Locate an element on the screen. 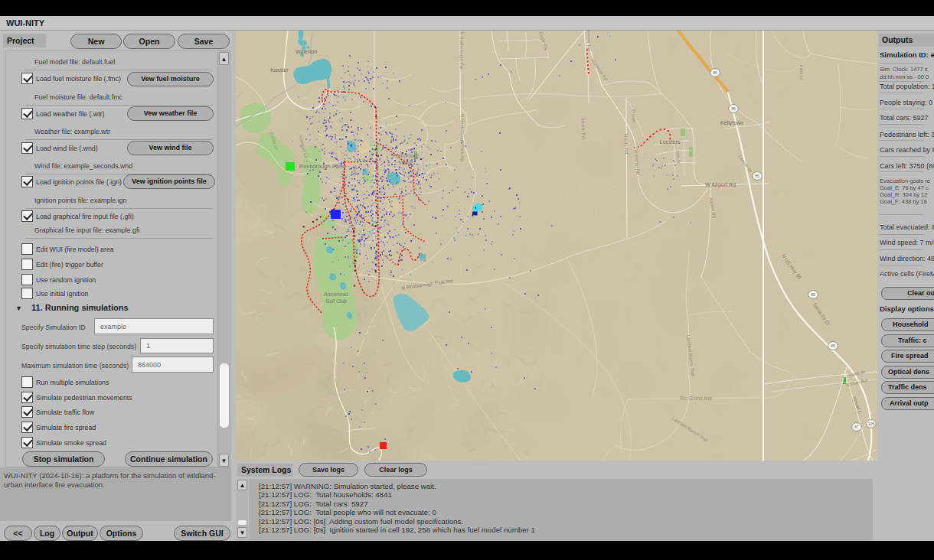 This screenshot has height=560, width=934. svg-text: Village is located at coordinates (406, 163).